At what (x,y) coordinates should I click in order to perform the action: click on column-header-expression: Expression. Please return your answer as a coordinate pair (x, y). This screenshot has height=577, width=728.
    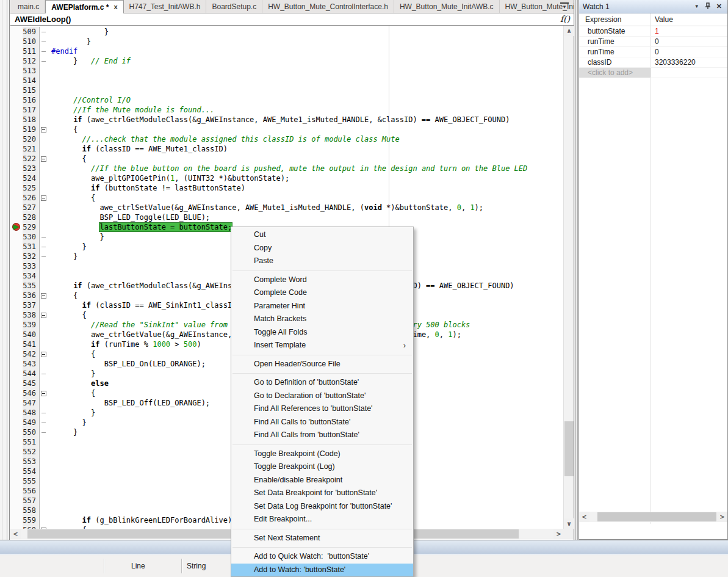
    Looking at the image, I should click on (603, 20).